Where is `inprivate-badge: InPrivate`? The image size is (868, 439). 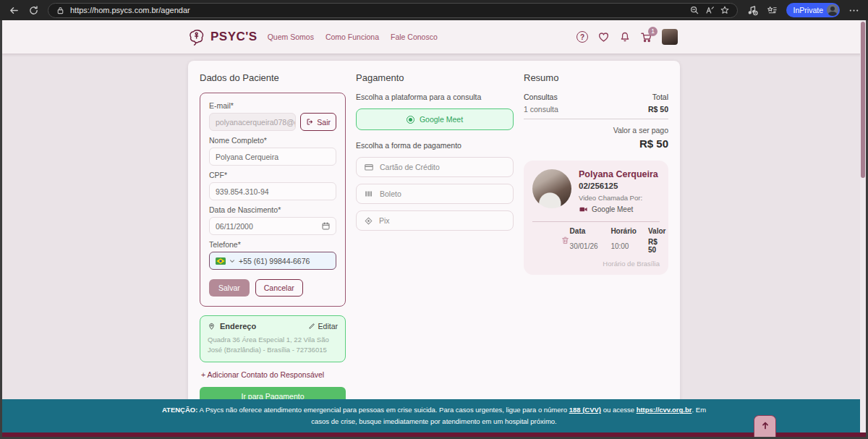 inprivate-badge: InPrivate is located at coordinates (813, 10).